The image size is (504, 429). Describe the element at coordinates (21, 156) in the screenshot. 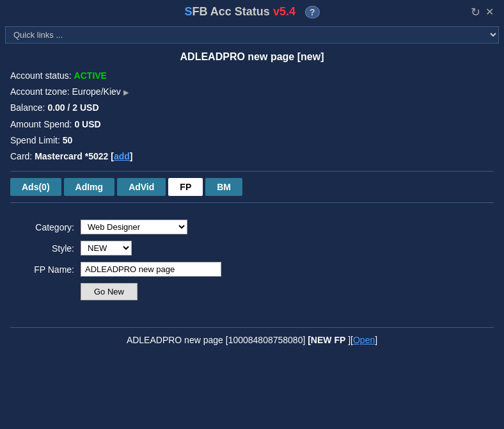

I see `card-label: Card:` at that location.